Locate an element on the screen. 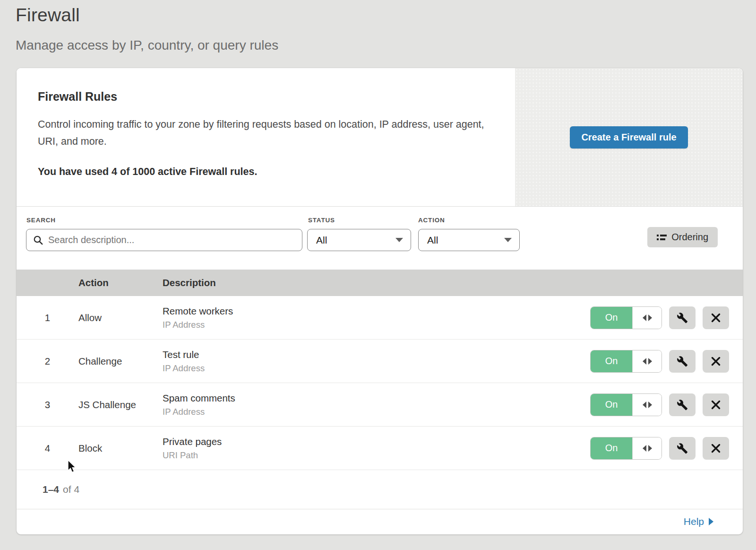  filter-bar: SEARCH STATUS All ACTION All Ordering is located at coordinates (380, 238).